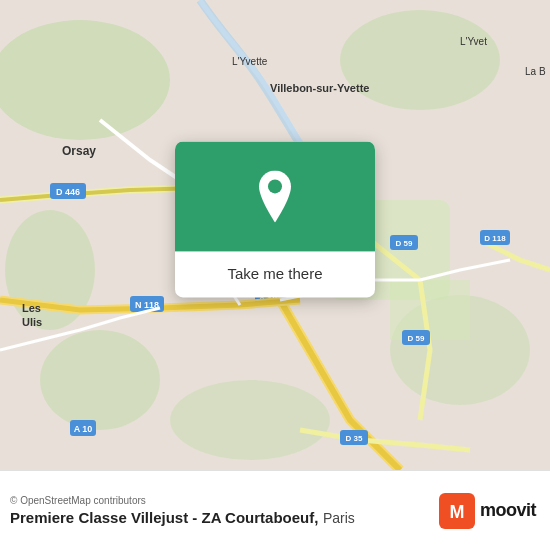 This screenshot has height=550, width=550. I want to click on card-header, so click(275, 196).